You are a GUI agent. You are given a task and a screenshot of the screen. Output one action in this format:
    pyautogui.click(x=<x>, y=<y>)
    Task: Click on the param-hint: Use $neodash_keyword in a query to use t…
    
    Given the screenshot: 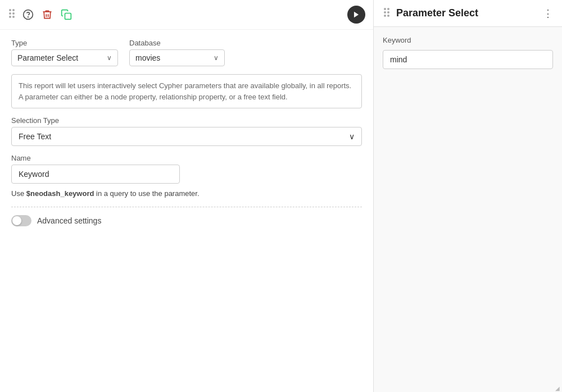 What is the action you would take?
    pyautogui.click(x=187, y=193)
    